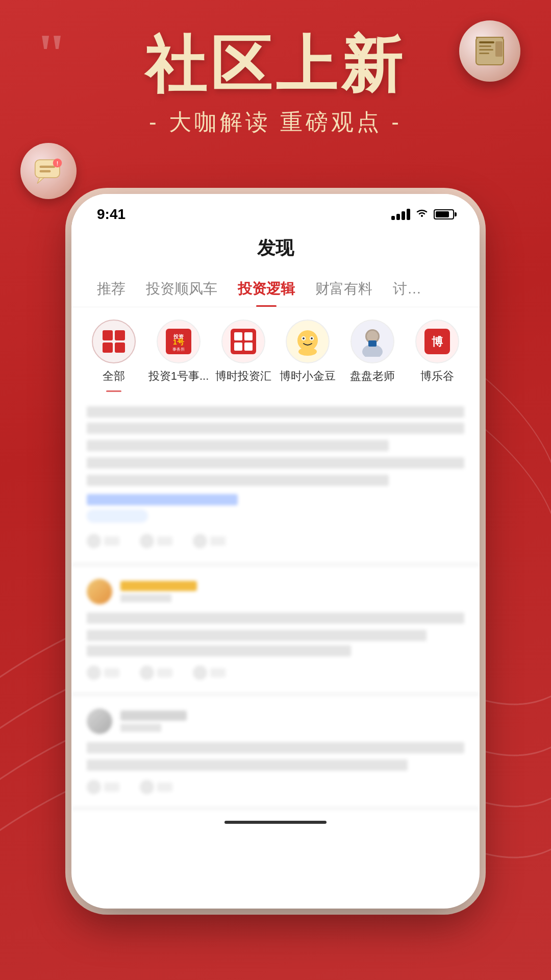 The width and height of the screenshot is (551, 980). I want to click on signal-icon, so click(401, 214).